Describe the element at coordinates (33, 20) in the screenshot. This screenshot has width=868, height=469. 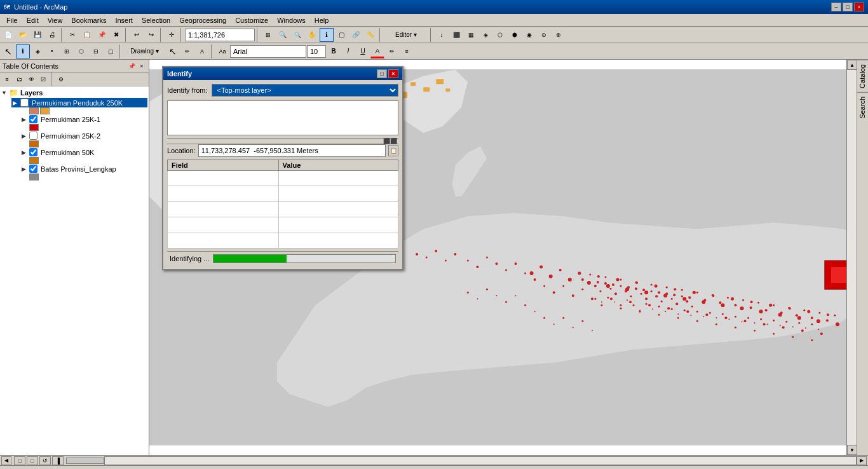
I see `menu-edit: Edit` at that location.